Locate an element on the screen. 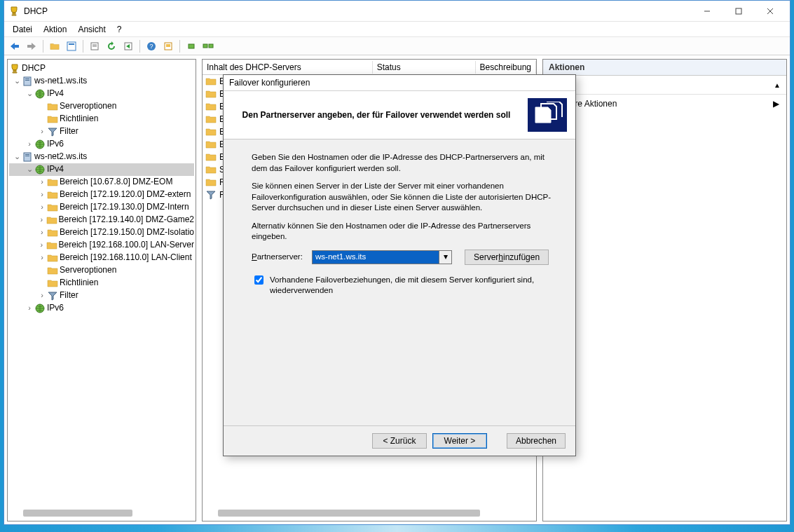 This screenshot has width=794, height=532. chevron-right-icon: ▶ is located at coordinates (776, 104).